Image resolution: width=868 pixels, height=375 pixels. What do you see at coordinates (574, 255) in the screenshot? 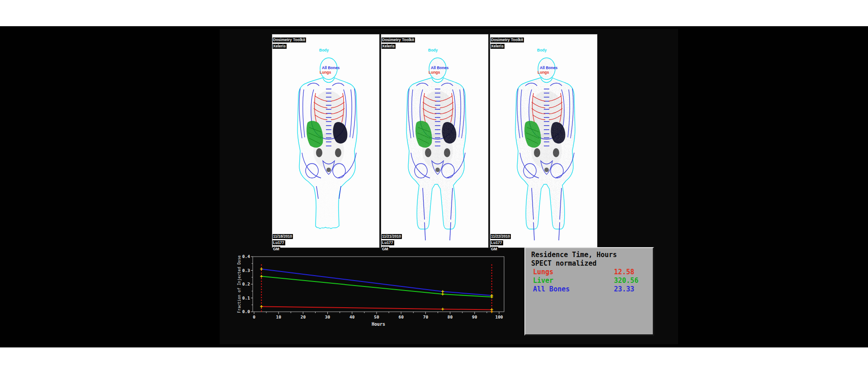
I see `residence-title: Residence Time, Hours` at bounding box center [574, 255].